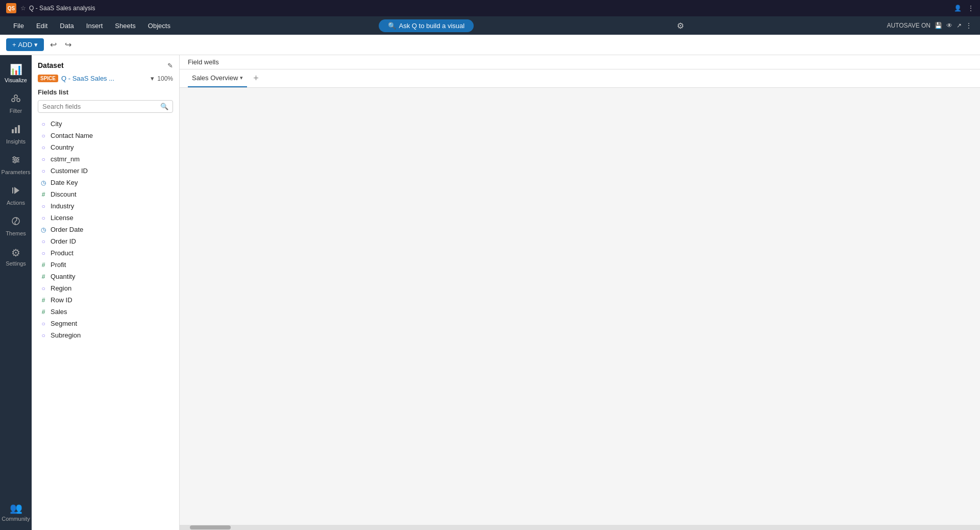 This screenshot has height=530, width=980. What do you see at coordinates (210, 527) in the screenshot?
I see `scrollbar-thumb` at bounding box center [210, 527].